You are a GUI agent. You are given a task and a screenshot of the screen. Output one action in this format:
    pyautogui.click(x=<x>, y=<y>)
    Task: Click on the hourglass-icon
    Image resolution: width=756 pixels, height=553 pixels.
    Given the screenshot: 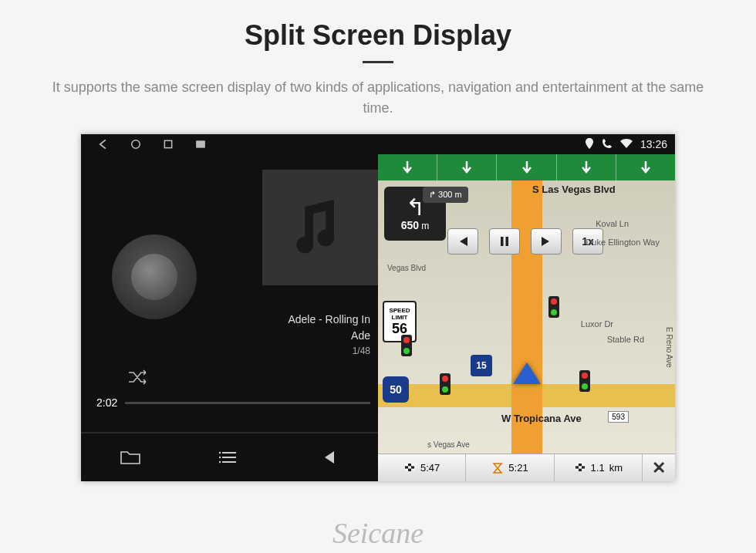 What is the action you would take?
    pyautogui.click(x=498, y=468)
    